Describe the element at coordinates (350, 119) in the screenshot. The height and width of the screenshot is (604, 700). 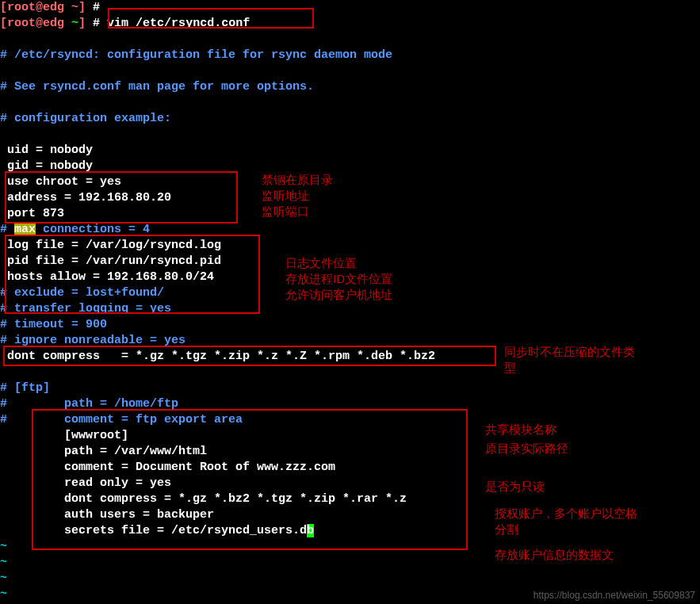
I see `comment-line: # configuration example:` at that location.